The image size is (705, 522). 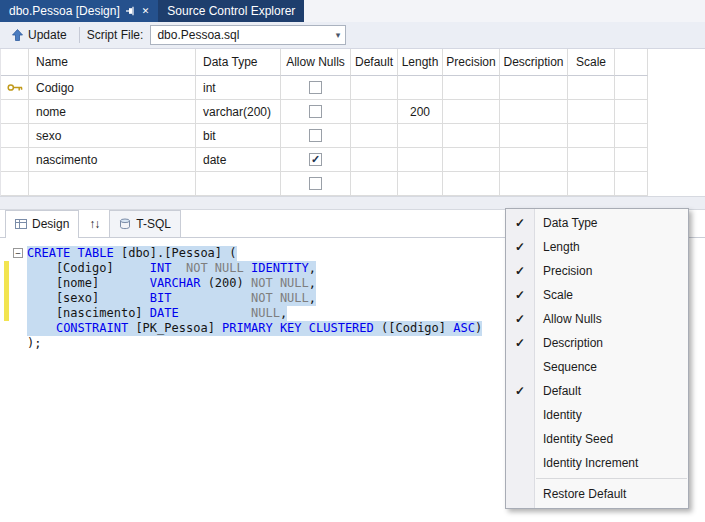 I want to click on menu-item-scale: ✓Scale, so click(x=597, y=295).